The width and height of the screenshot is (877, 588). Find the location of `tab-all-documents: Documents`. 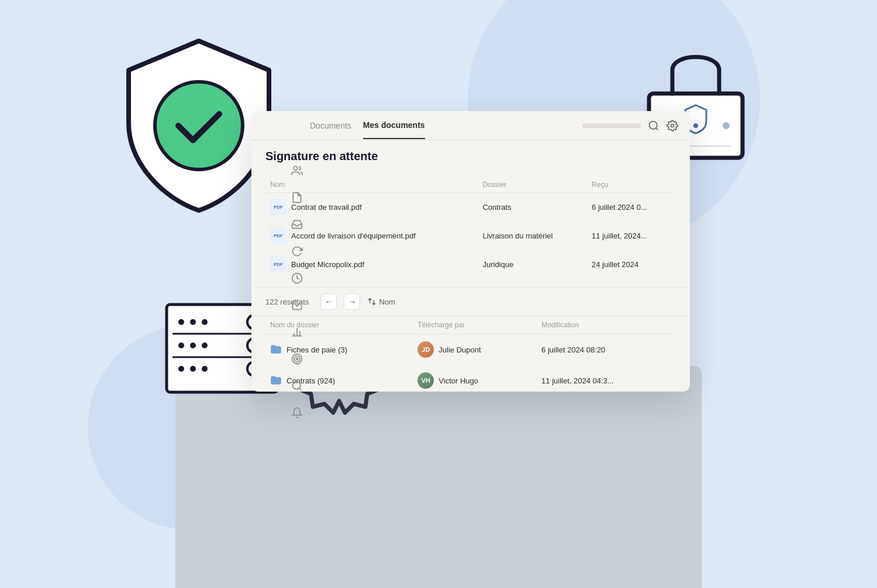

tab-all-documents: Documents is located at coordinates (331, 126).